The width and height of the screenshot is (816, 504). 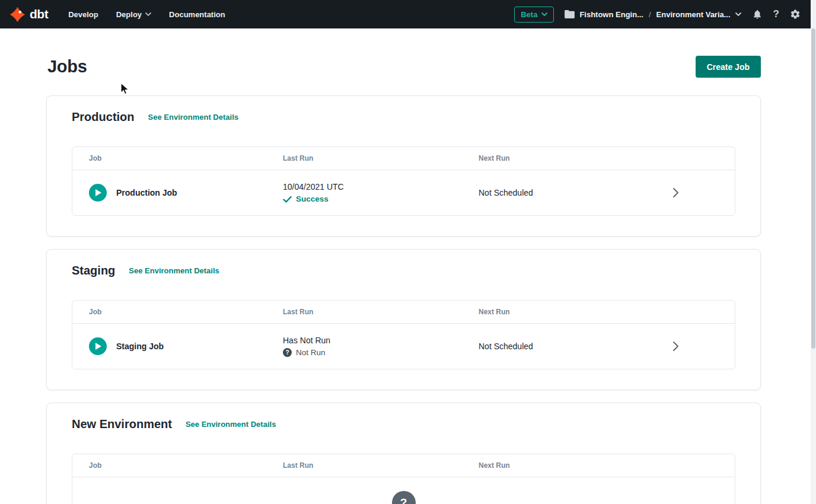 I want to click on environment-name: New Environment, so click(x=122, y=425).